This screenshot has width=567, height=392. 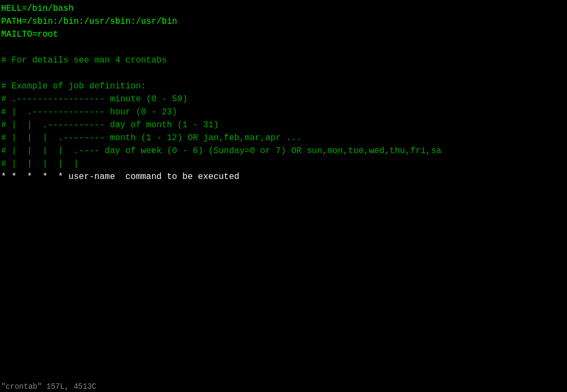 What do you see at coordinates (284, 358) in the screenshot?
I see `line-blank16` at bounding box center [284, 358].